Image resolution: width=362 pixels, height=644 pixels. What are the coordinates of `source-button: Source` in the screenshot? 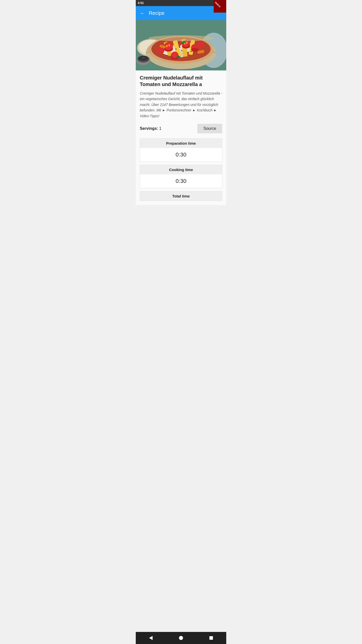 It's located at (210, 129).